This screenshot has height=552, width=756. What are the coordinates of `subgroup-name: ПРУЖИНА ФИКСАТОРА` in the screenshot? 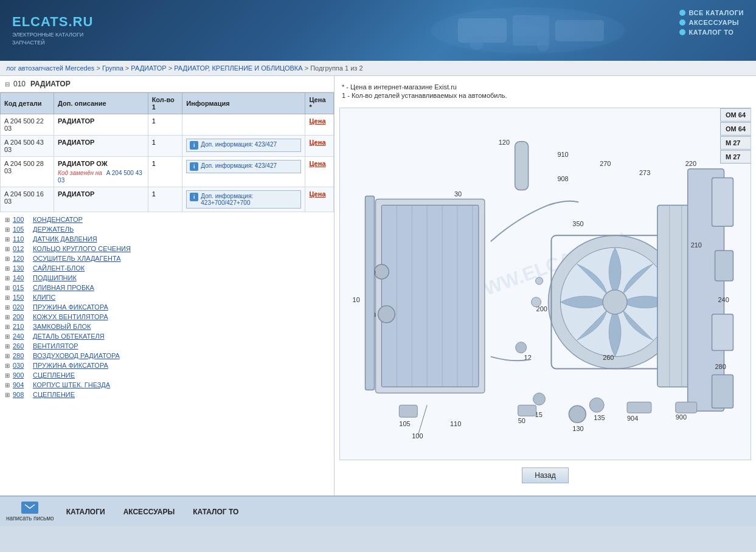 It's located at (71, 307).